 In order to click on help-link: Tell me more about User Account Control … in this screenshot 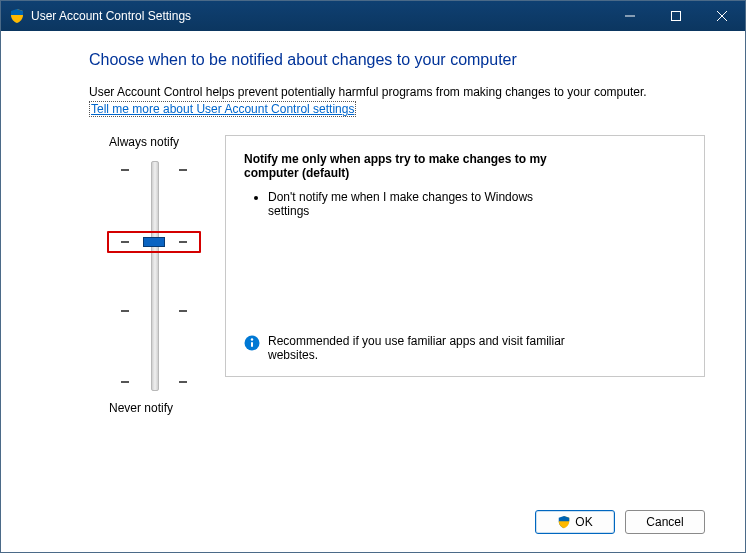, I will do `click(222, 109)`.